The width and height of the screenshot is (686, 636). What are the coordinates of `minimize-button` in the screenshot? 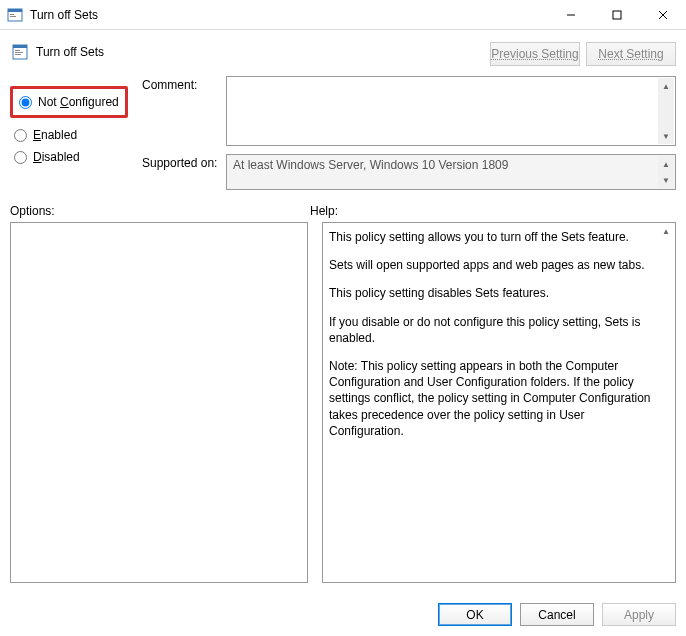 It's located at (571, 15).